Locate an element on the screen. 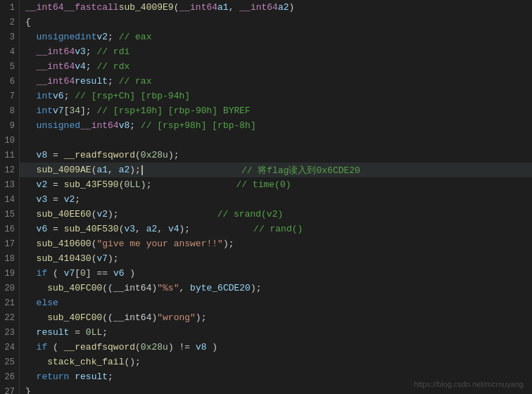 The width and height of the screenshot is (532, 394). code-line-21: 21 else is located at coordinates (266, 303).